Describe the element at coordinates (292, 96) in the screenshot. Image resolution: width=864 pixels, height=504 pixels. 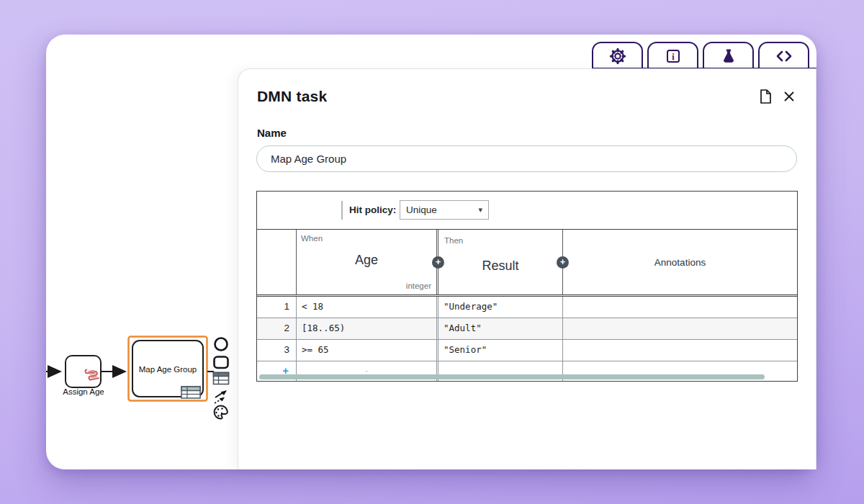
I see `panel-title: DMN task` at that location.